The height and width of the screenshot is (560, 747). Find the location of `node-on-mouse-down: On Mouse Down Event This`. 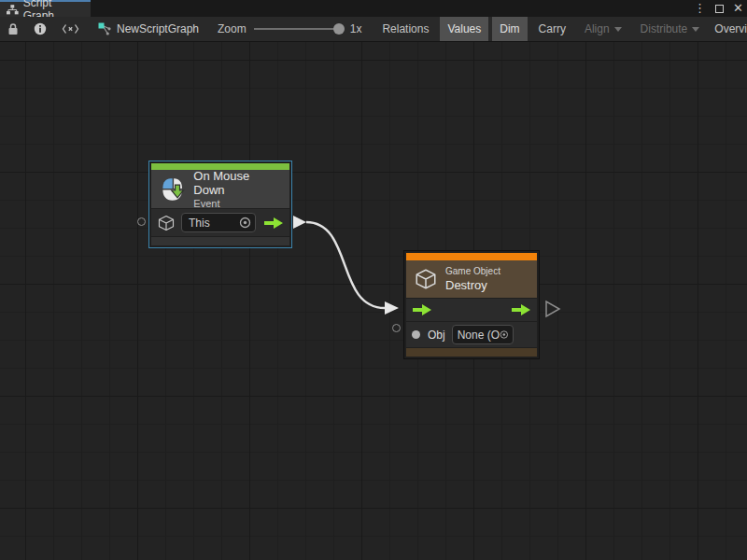

node-on-mouse-down: On Mouse Down Event This is located at coordinates (220, 204).